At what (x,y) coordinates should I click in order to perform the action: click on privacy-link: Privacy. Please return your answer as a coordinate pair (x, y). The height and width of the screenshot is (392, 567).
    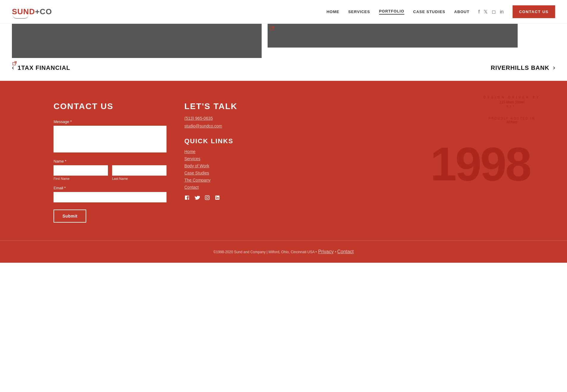
    Looking at the image, I should click on (326, 251).